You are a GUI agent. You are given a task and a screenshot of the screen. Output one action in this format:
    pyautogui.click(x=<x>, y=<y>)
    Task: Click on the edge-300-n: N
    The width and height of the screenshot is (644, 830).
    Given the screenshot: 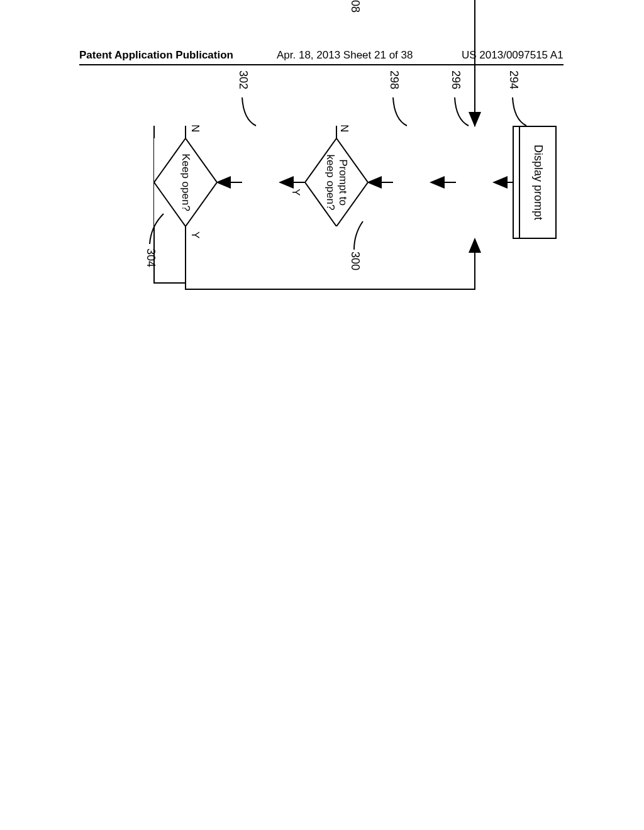 What is the action you would take?
    pyautogui.click(x=344, y=128)
    